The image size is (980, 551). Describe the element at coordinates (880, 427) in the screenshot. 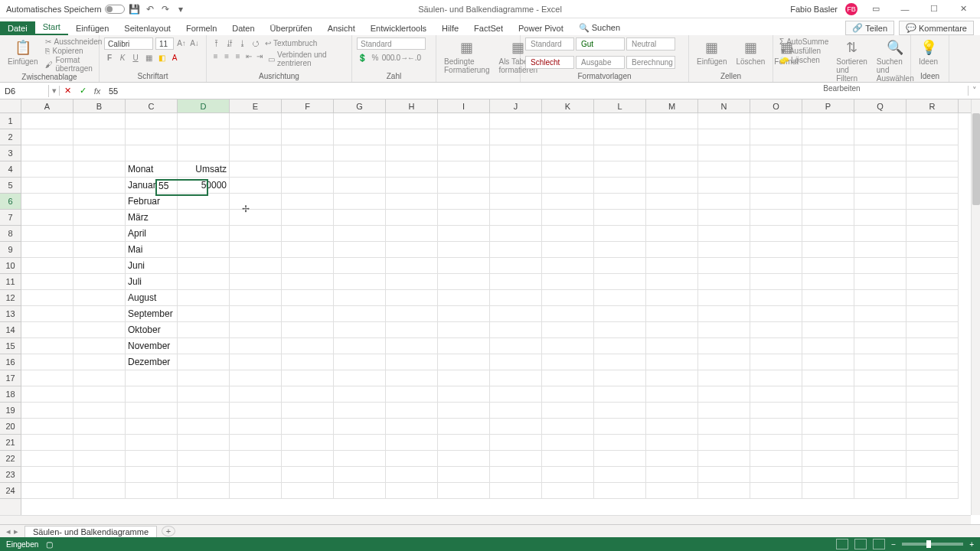

I see `cell-Q20` at that location.